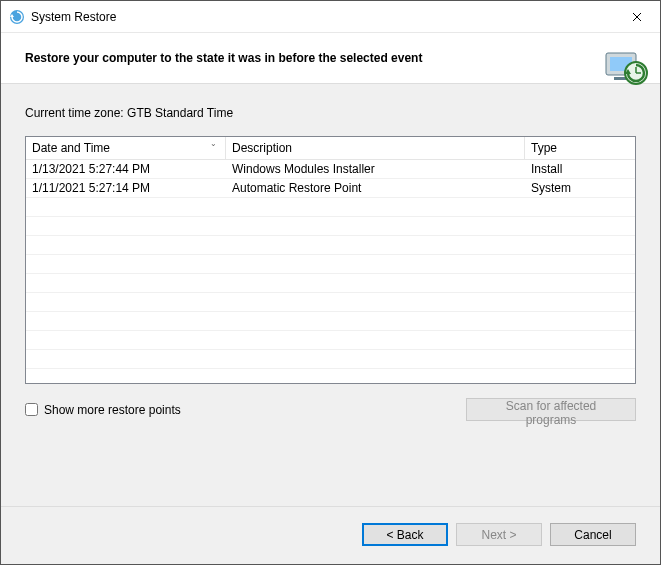  Describe the element at coordinates (32, 410) in the screenshot. I see `show-more-checkbox-input` at that location.